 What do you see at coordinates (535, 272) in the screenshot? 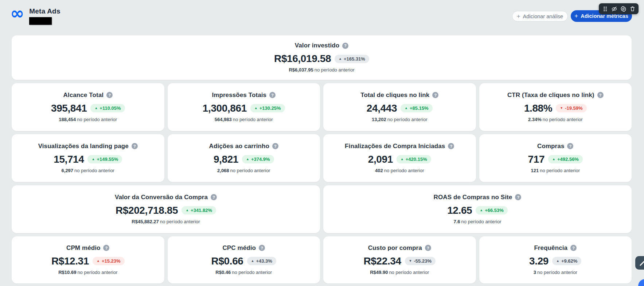
I see `previous-value: 3` at bounding box center [535, 272].